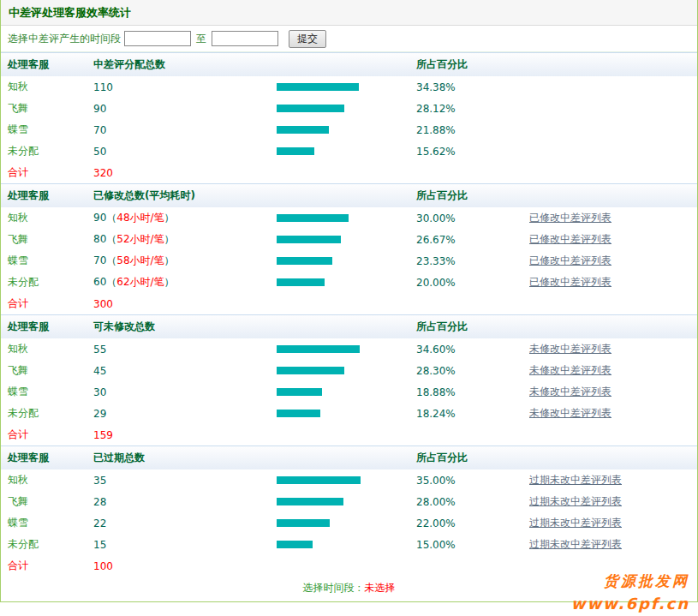  What do you see at coordinates (99, 218) in the screenshot?
I see `metric-value: 90` at bounding box center [99, 218].